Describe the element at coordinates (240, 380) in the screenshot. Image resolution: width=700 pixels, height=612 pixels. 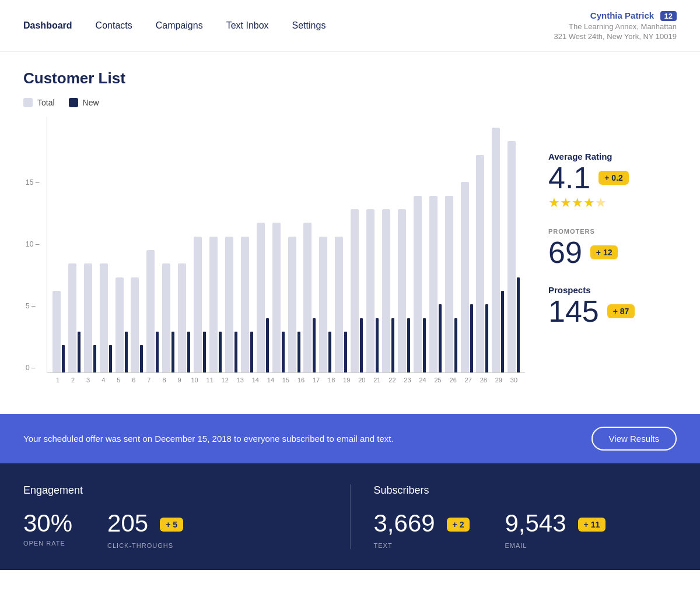
I see `x-label-13: 13` at that location.